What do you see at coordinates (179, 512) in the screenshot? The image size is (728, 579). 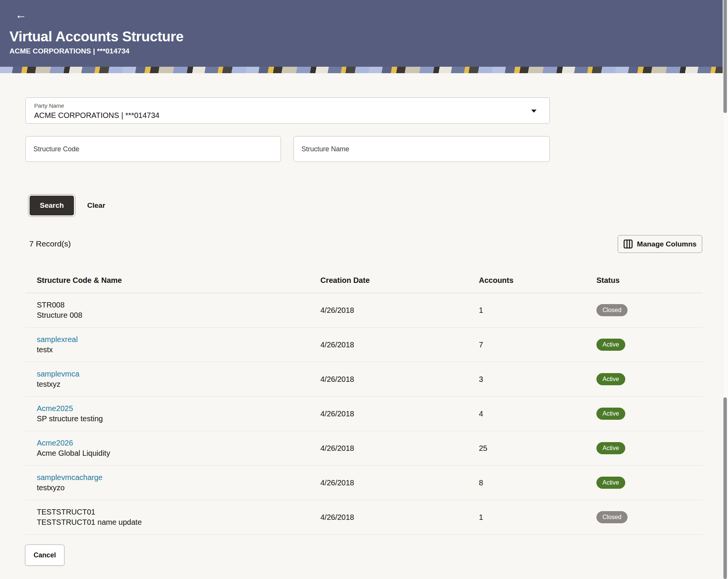 I see `structure-code-text: TESTSTRUCT01` at bounding box center [179, 512].